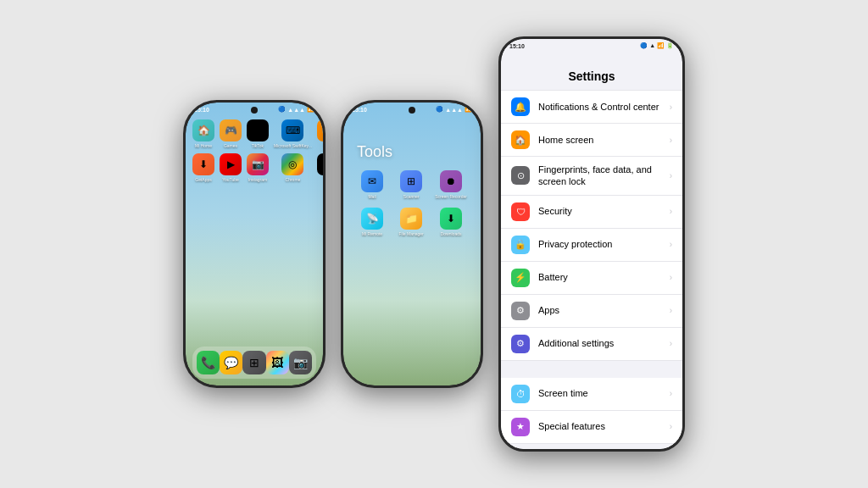 The width and height of the screenshot is (868, 488). Describe the element at coordinates (604, 426) in the screenshot. I see `settings-item-label: Special features` at that location.